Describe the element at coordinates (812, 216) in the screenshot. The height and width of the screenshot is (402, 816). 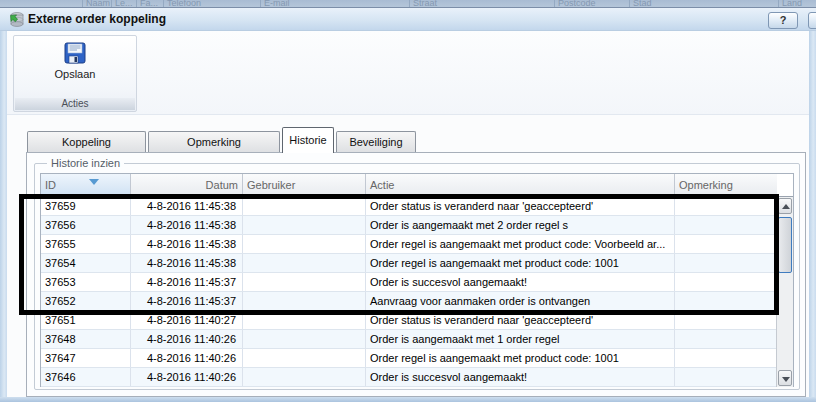
I see `dialog-frame-right` at that location.